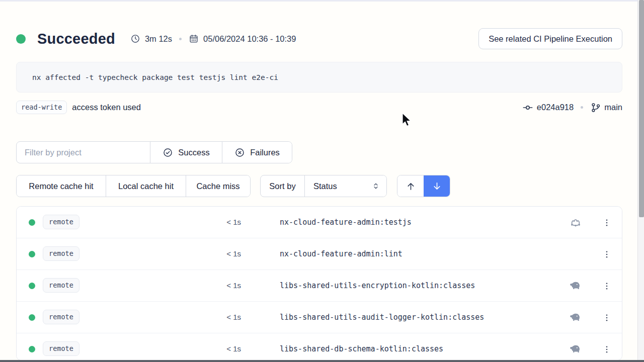 The height and width of the screenshot is (362, 644). What do you see at coordinates (319, 39) in the screenshot?
I see `run-header: Succeeded 3m 12s 05/06/2024 10:36 - 10:3…` at bounding box center [319, 39].